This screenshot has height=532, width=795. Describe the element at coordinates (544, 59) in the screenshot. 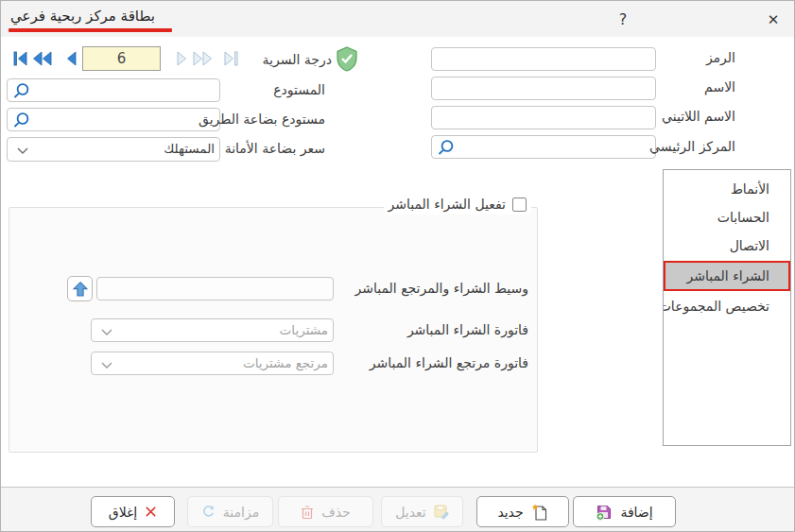

I see `code-input` at that location.